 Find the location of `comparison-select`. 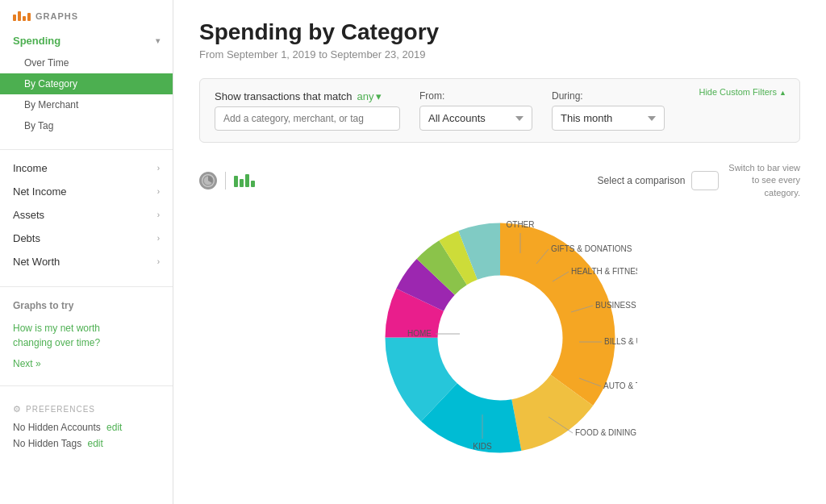

comparison-select is located at coordinates (705, 181).